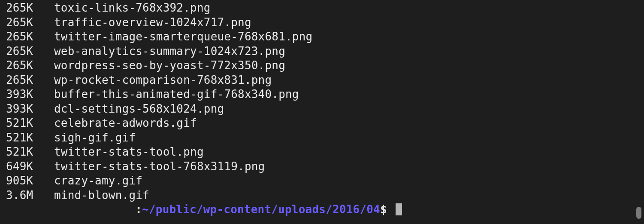 This screenshot has height=224, width=644. I want to click on file-row: 265Kwordpress-seo-by-yoast-772x350.png, so click(325, 66).